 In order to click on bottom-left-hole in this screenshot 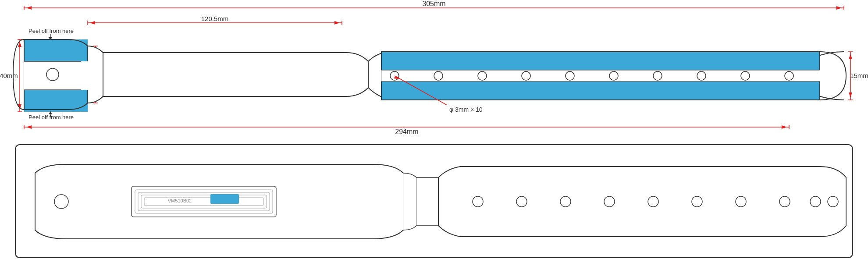, I will do `click(61, 202)`.